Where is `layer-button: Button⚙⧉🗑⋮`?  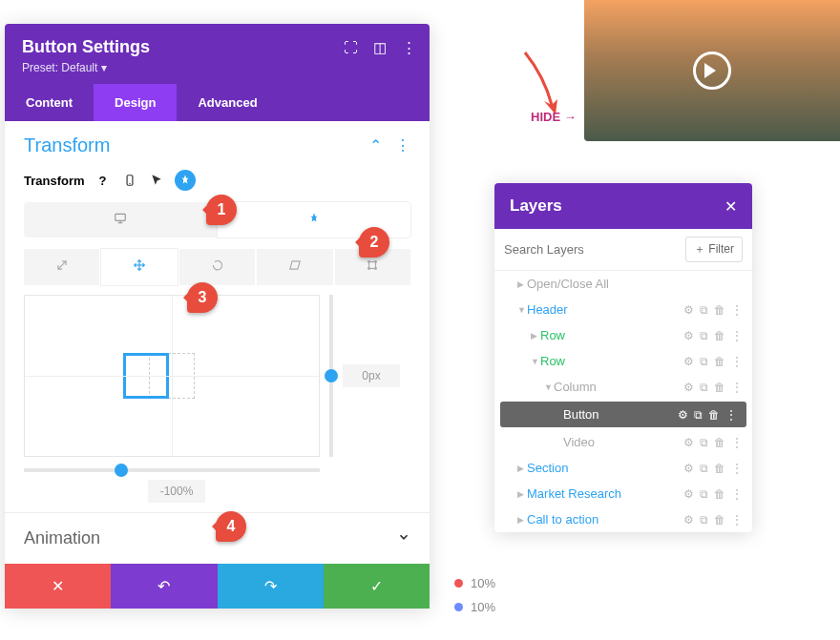 layer-button: Button⚙⧉🗑⋮ is located at coordinates (623, 414).